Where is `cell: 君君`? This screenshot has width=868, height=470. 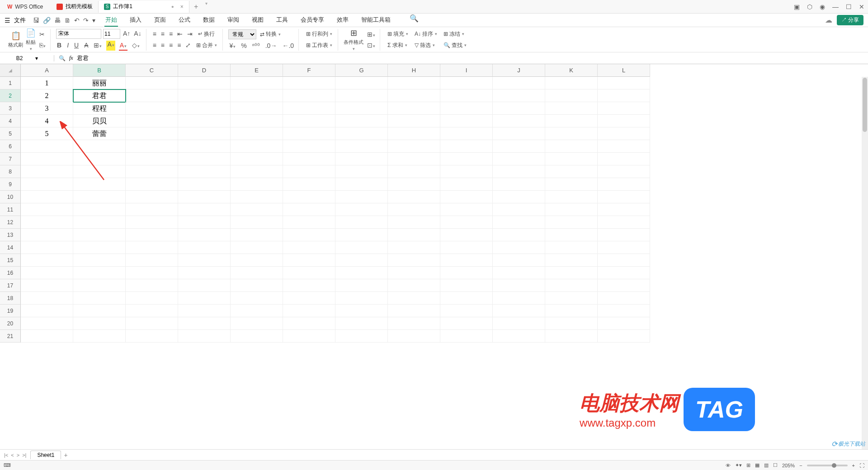 cell: 君君 is located at coordinates (99, 96).